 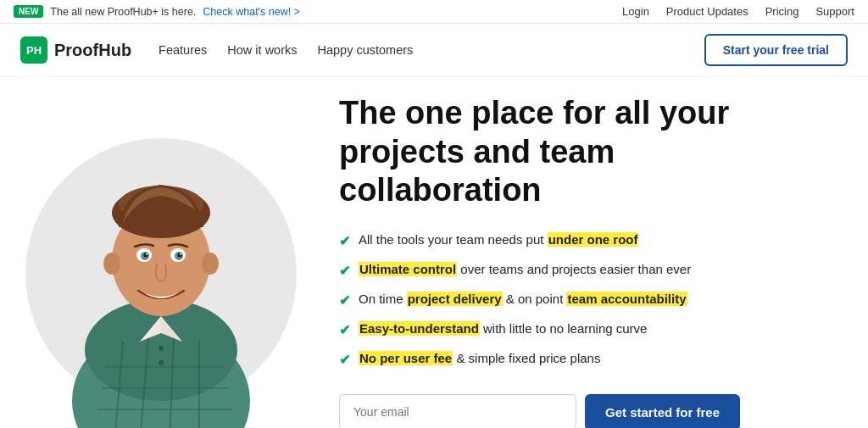 What do you see at coordinates (344, 331) in the screenshot?
I see `check-icon-4: ✔` at bounding box center [344, 331].